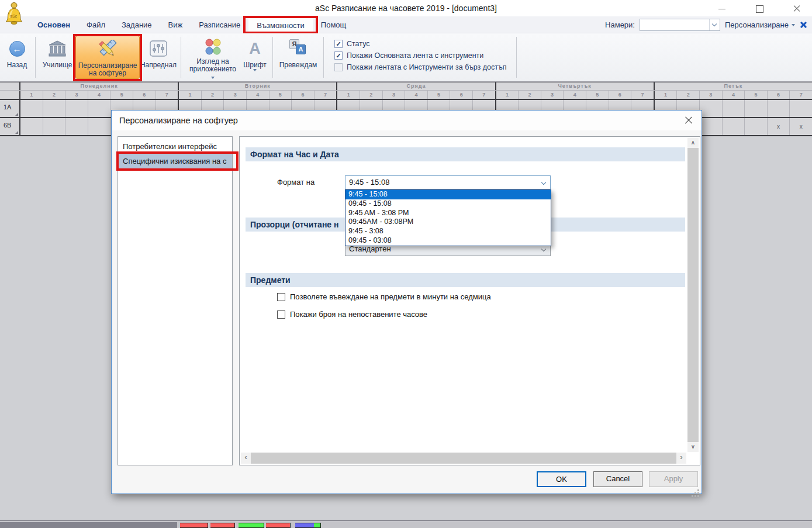 The image size is (812, 528). Describe the element at coordinates (406, 8) in the screenshot. I see `title-bar: aSc Разписание на часовете 2019 - [docum…` at that location.